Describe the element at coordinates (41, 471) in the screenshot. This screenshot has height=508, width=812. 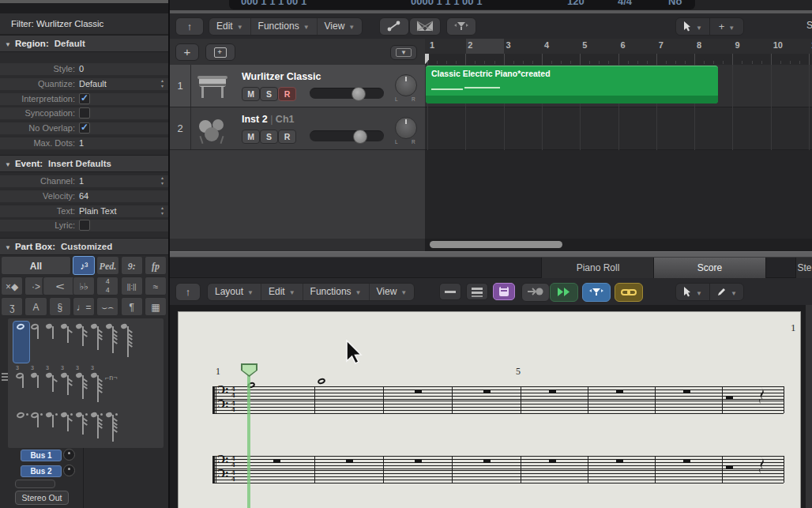
I see `bus-send-button: Bus 2` at that location.